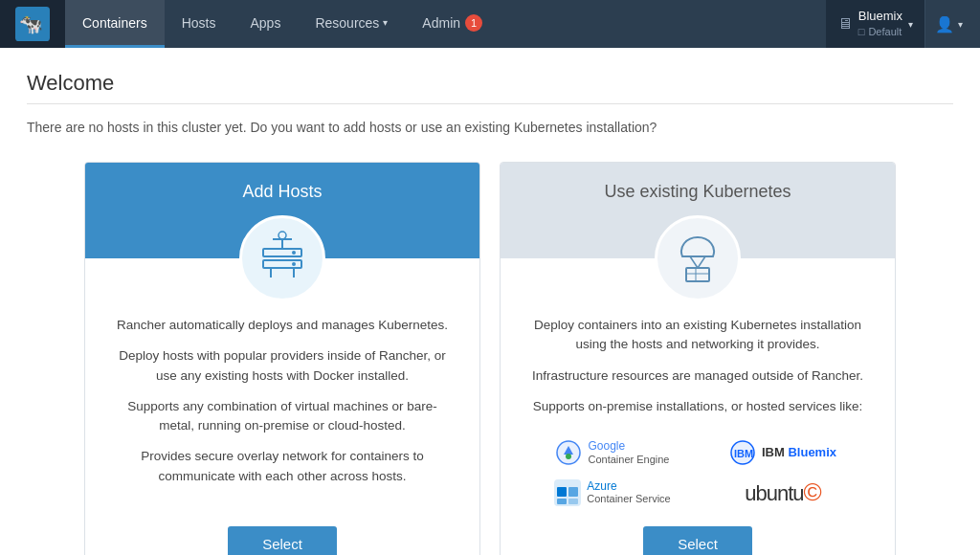  What do you see at coordinates (490, 127) in the screenshot?
I see `page-subtitle: There are no hosts in this cluster yet. …` at bounding box center [490, 127].